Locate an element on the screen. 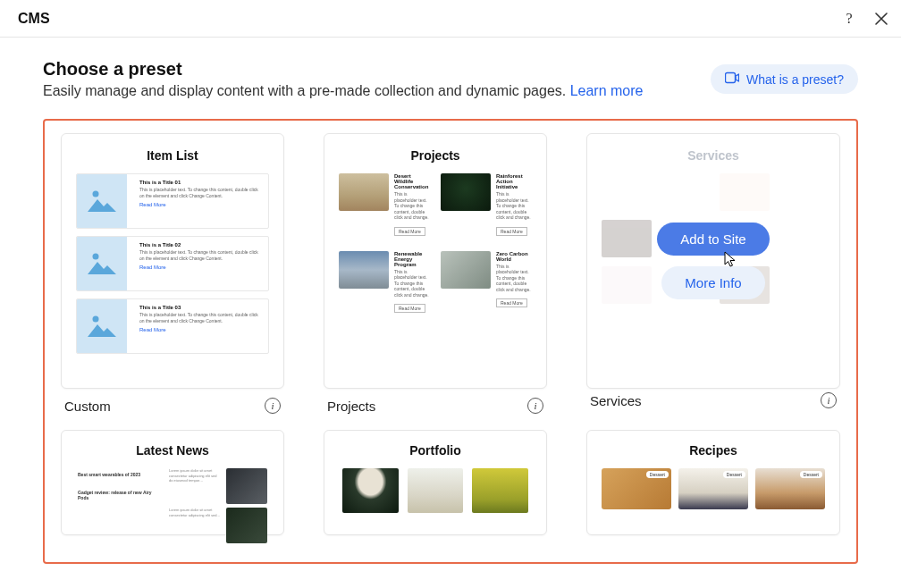 This screenshot has height=588, width=901. preset-video-icon is located at coordinates (732, 79).